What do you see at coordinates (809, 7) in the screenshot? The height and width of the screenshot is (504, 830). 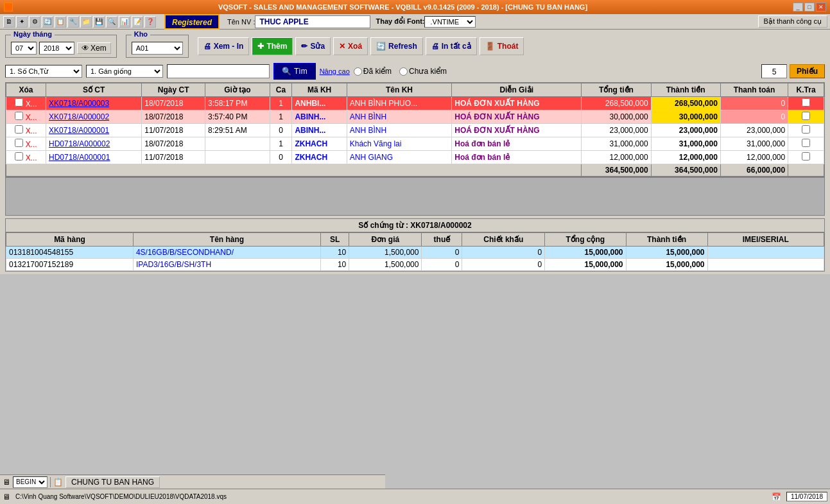 I see `maximize-button: □` at bounding box center [809, 7].